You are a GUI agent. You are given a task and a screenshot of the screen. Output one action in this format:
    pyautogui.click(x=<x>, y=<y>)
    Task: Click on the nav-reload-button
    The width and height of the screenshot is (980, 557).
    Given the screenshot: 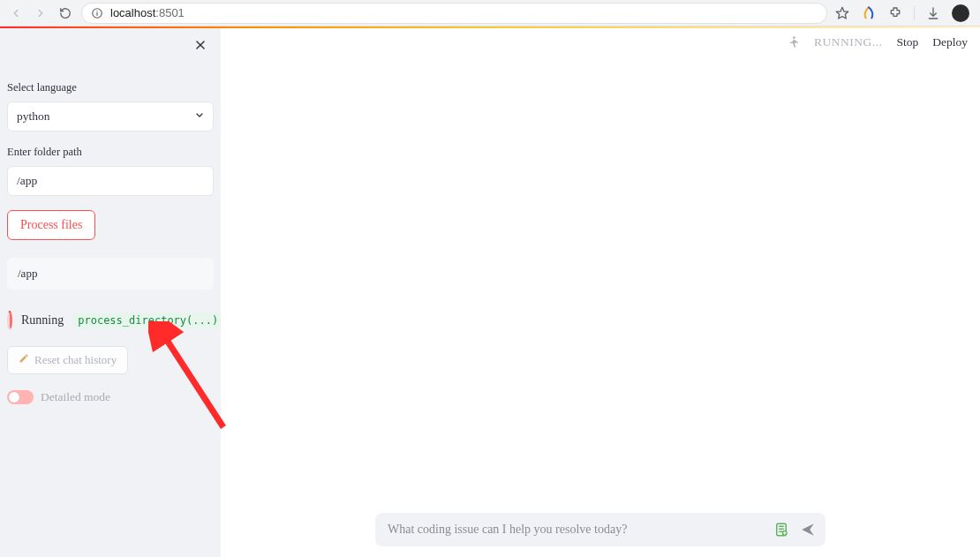 What is the action you would take?
    pyautogui.click(x=65, y=13)
    